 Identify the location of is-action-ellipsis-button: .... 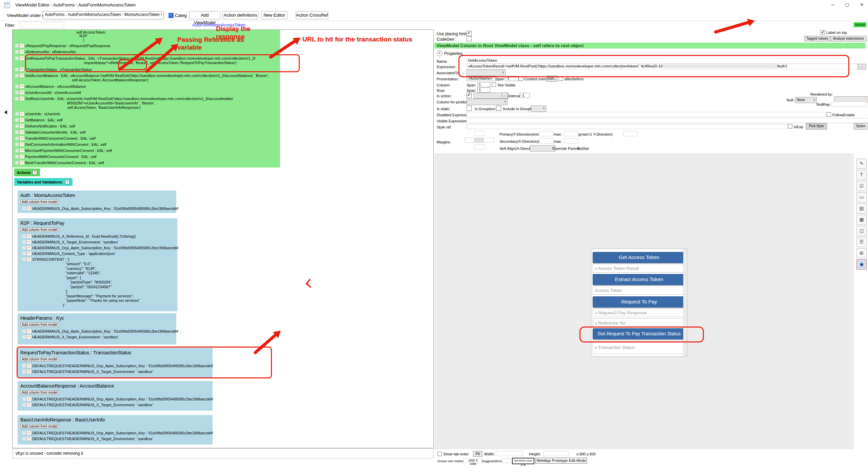
(505, 96).